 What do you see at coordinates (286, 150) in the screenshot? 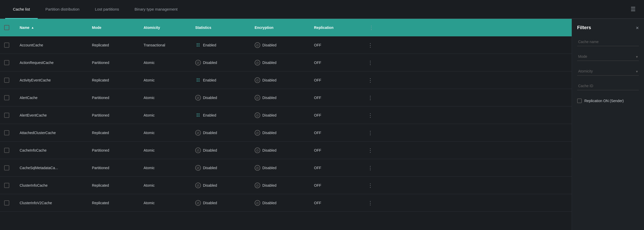
I see `table-row: CacheInfoCache Partitioned Atomic ⊘ Disa…` at bounding box center [286, 150].